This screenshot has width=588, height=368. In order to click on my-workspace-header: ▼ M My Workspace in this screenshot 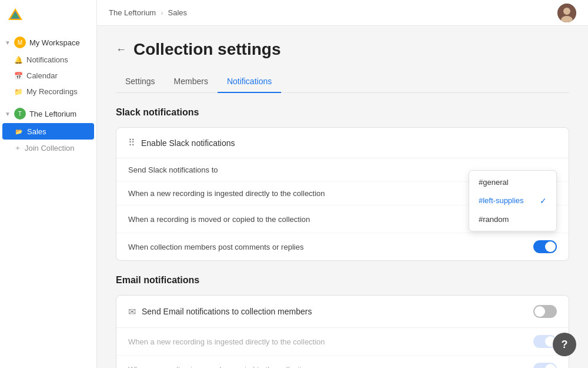, I will do `click(48, 42)`.